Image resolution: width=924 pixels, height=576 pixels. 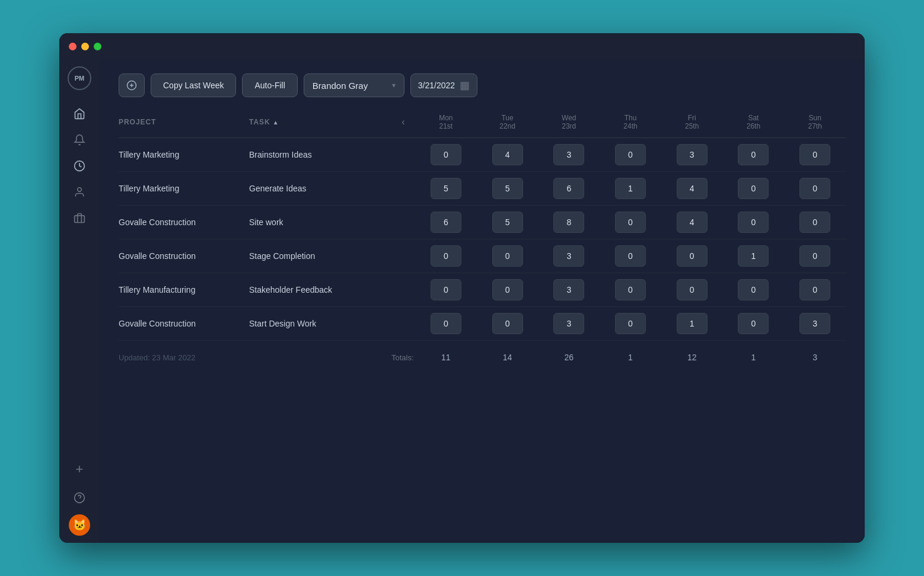 What do you see at coordinates (462, 46) in the screenshot?
I see `title-bar` at bounding box center [462, 46].